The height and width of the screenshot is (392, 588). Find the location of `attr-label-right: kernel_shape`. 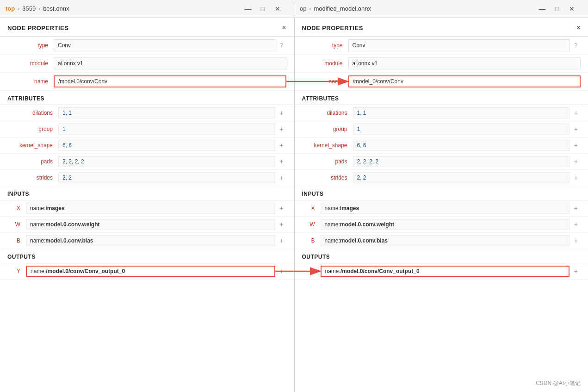

attr-label-right: kernel_shape is located at coordinates (328, 145).